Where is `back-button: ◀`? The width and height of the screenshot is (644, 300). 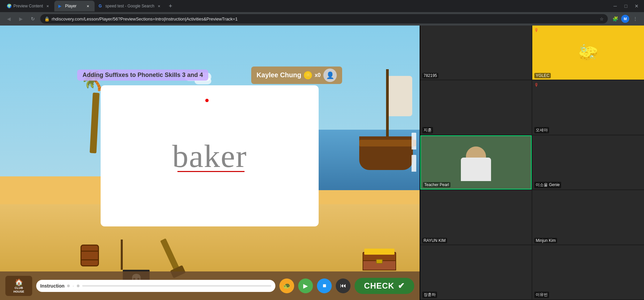 back-button: ◀ is located at coordinates (9, 19).